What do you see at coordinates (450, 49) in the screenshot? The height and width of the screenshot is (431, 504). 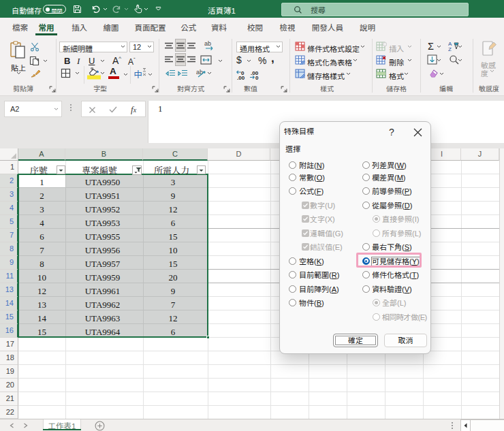 I see `svg-text: Z` at bounding box center [450, 49].